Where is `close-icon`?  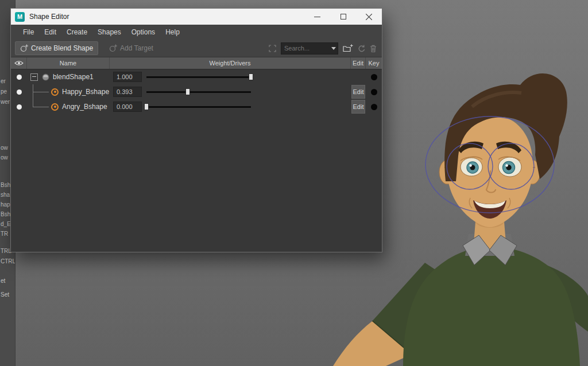
close-icon is located at coordinates (369, 17).